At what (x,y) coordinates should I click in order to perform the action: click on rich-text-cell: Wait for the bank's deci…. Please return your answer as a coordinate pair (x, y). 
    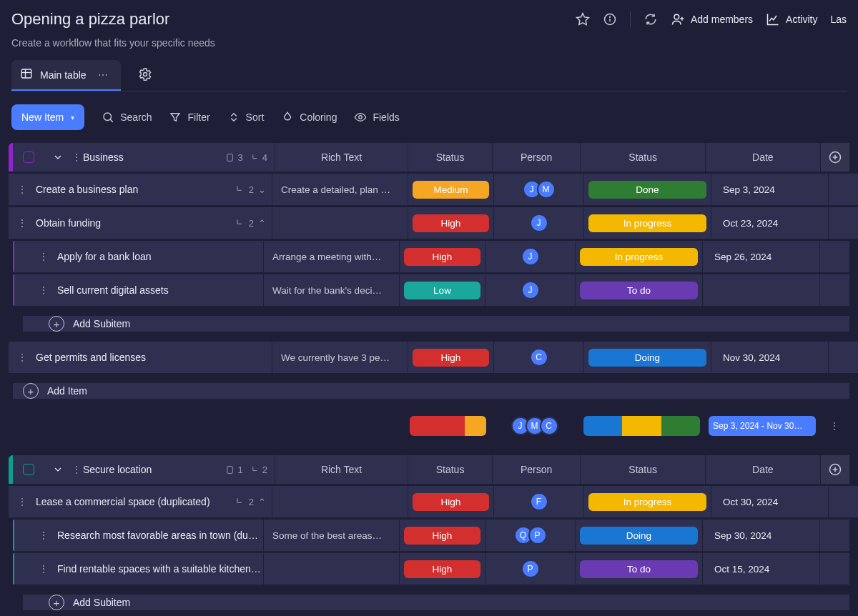
    Looking at the image, I should click on (331, 290).